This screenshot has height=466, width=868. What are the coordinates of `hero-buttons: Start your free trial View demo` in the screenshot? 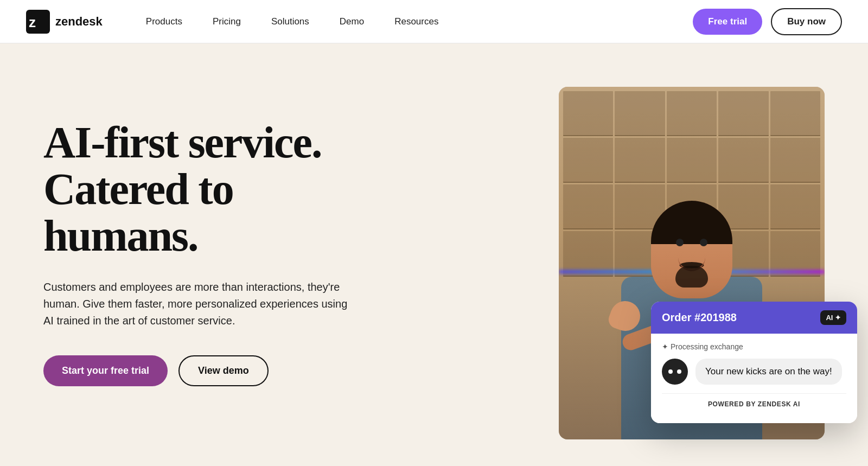 It's located at (233, 371).